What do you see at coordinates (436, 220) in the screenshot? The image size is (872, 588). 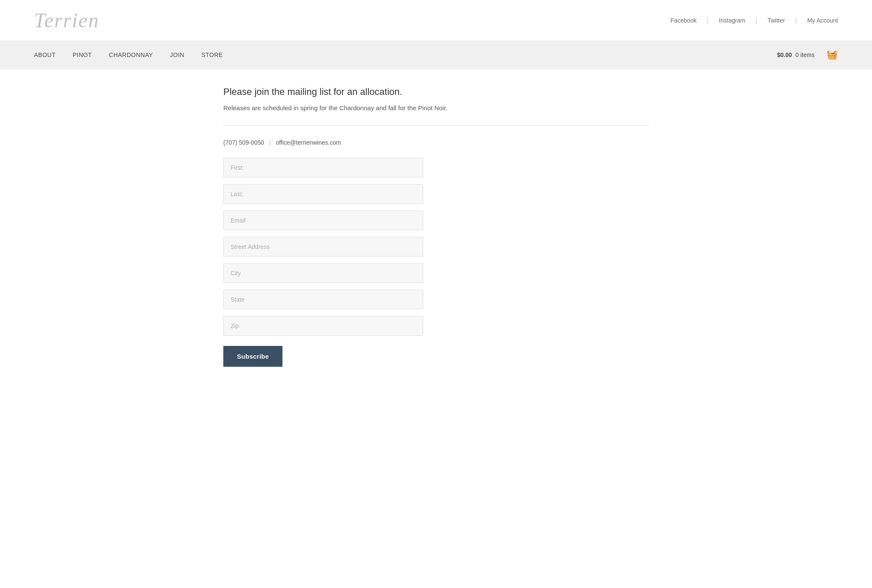 I see `email-group` at bounding box center [436, 220].